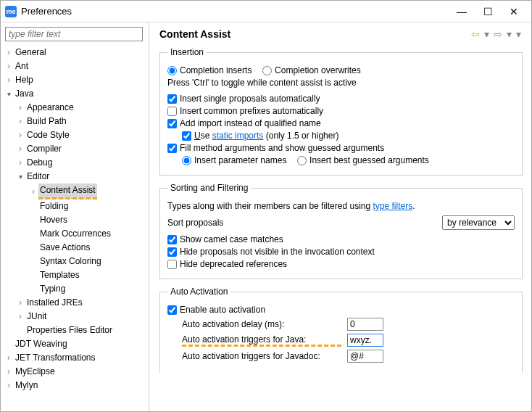 The height and width of the screenshot is (412, 532). What do you see at coordinates (173, 71) in the screenshot?
I see `completion-inserts-radio` at bounding box center [173, 71].